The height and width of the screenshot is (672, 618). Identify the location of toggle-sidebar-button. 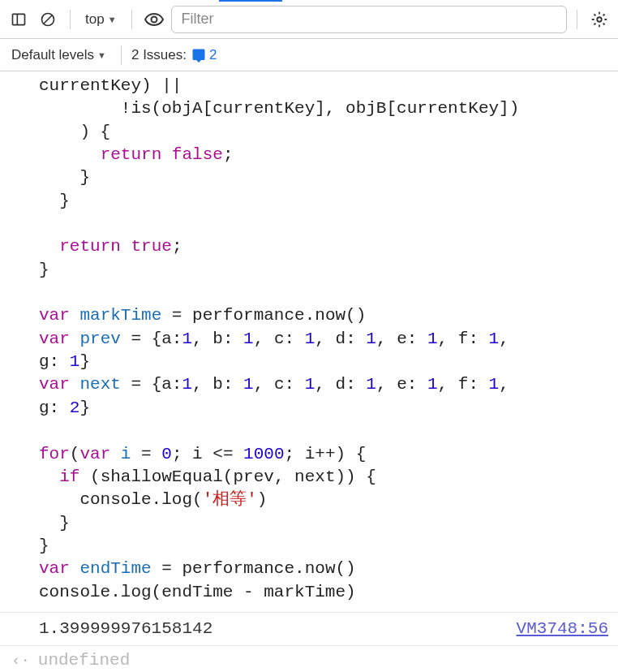
(19, 19).